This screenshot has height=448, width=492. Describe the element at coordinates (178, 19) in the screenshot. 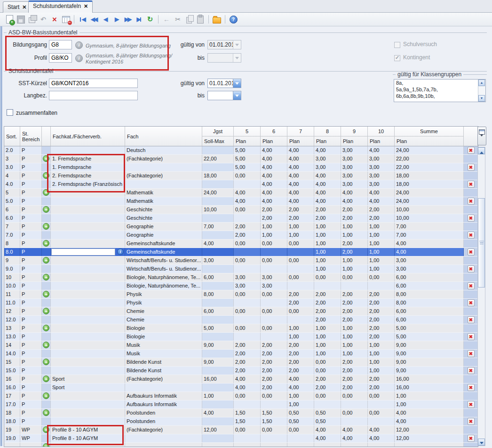

I see `cut-icon: ✂` at that location.